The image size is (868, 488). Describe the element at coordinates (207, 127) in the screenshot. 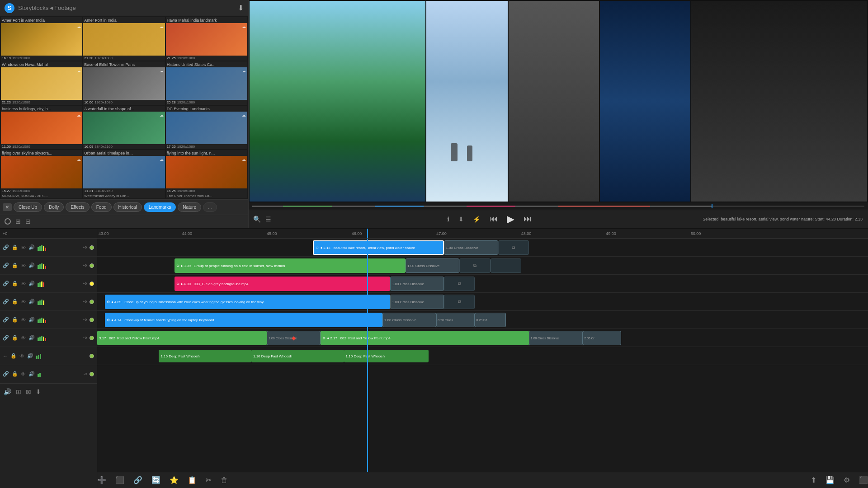

I see `list-item: DC Evening Landmarks ☁ 17.251920x1080` at that location.